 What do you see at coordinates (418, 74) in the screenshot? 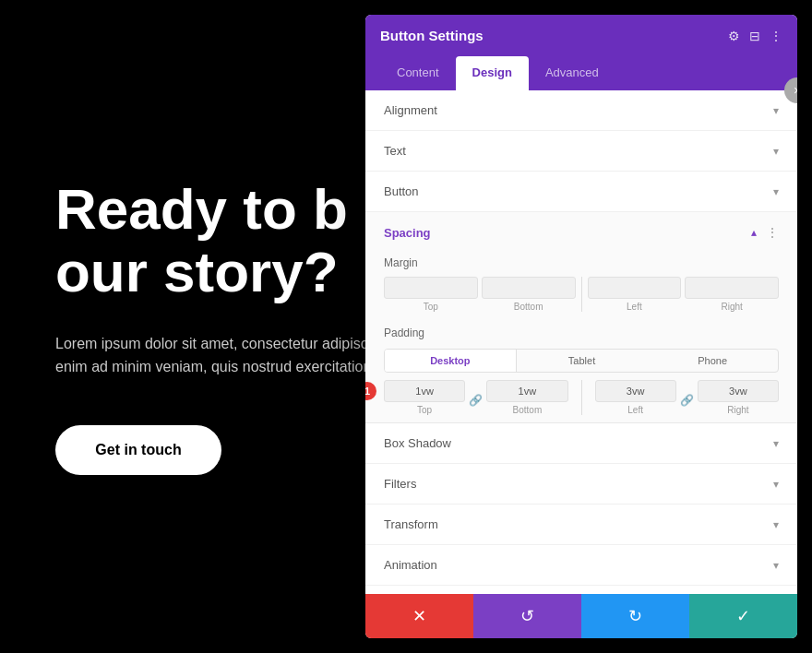
I see `tab-content: Content` at bounding box center [418, 74].